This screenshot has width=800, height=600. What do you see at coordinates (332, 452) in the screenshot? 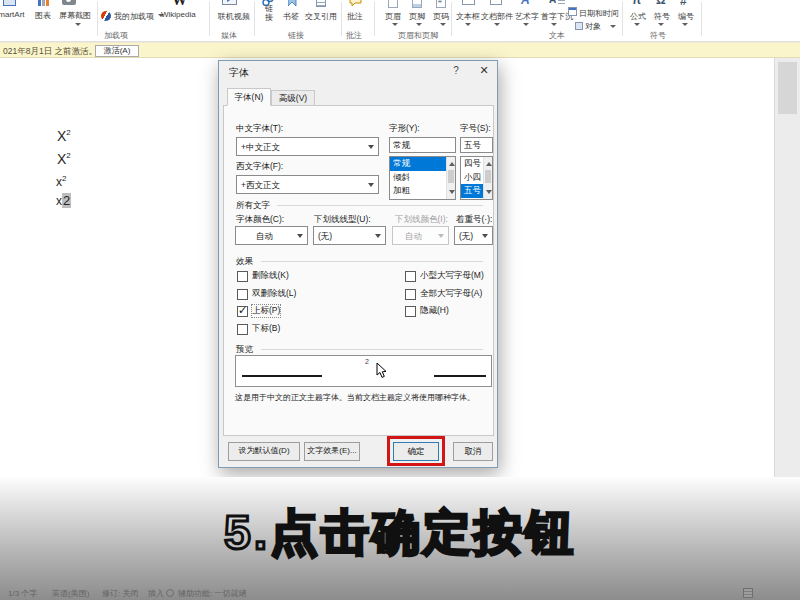
I see `text-effects-button: 文字效果(E)...` at bounding box center [332, 452].